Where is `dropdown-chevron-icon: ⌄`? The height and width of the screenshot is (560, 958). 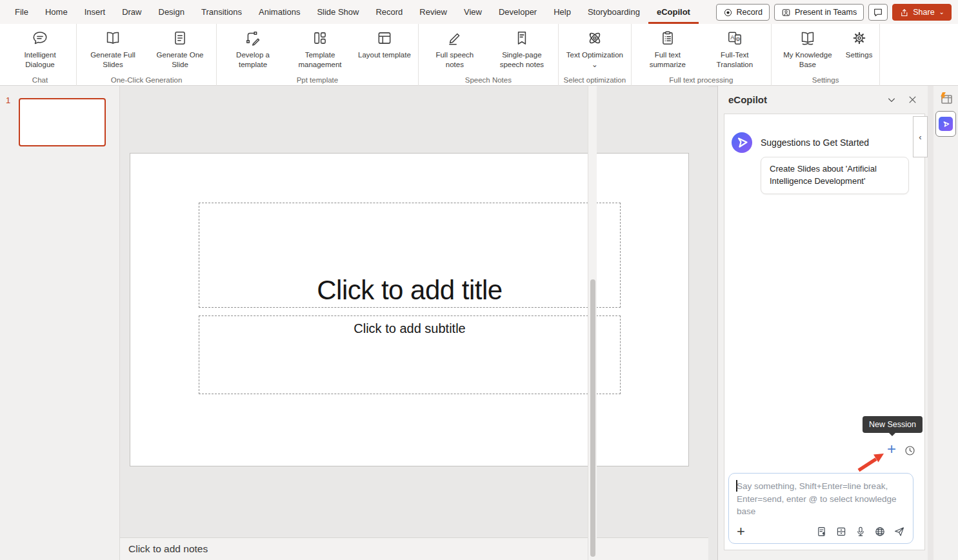
dropdown-chevron-icon: ⌄ is located at coordinates (595, 65).